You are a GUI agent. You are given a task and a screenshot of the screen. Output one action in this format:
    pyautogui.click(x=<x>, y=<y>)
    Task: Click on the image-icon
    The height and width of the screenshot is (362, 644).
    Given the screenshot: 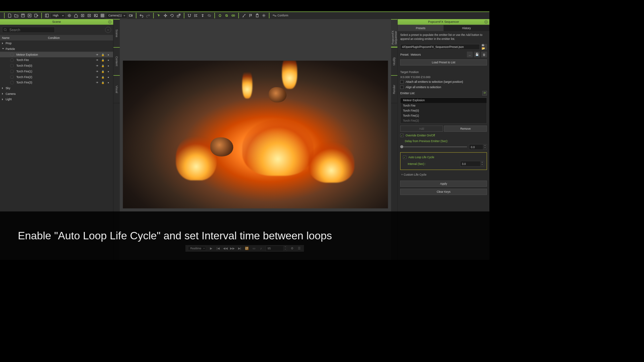 What is the action you would take?
    pyautogui.click(x=96, y=15)
    